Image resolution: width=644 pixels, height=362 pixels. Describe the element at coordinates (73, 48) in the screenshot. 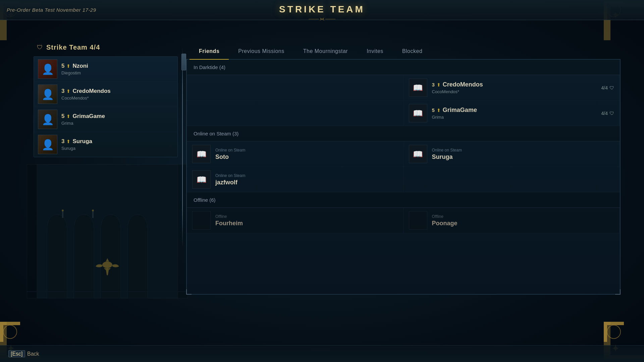

I see `strike-team-title: Strike Team 4/4` at that location.